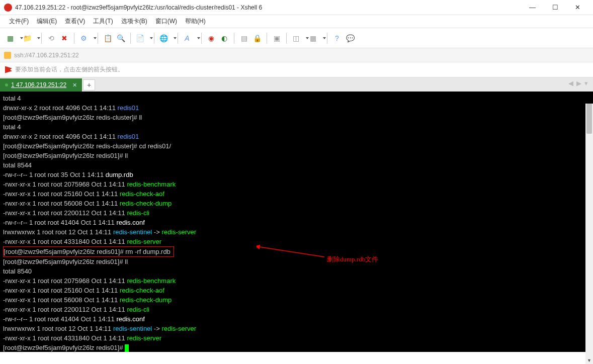 The width and height of the screenshot is (593, 364). Describe the element at coordinates (108, 38) in the screenshot. I see `copy-button: 📋` at that location.